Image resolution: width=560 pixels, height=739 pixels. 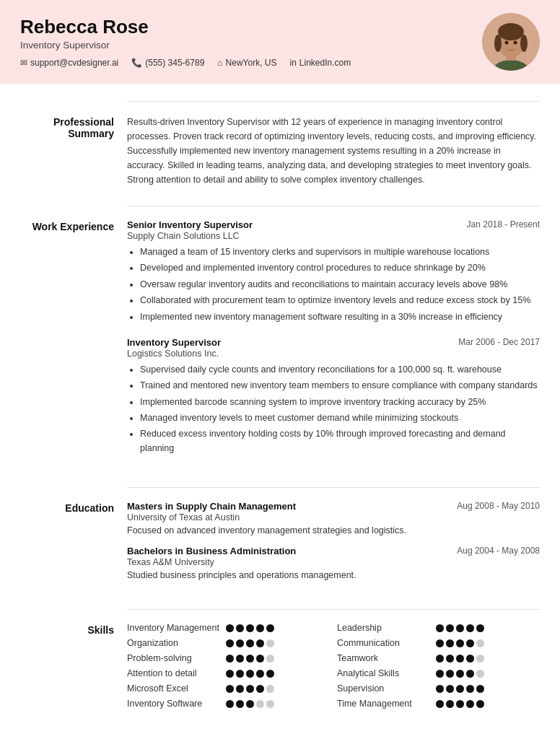 I want to click on skill-row: Problem-solving, so click(x=228, y=658).